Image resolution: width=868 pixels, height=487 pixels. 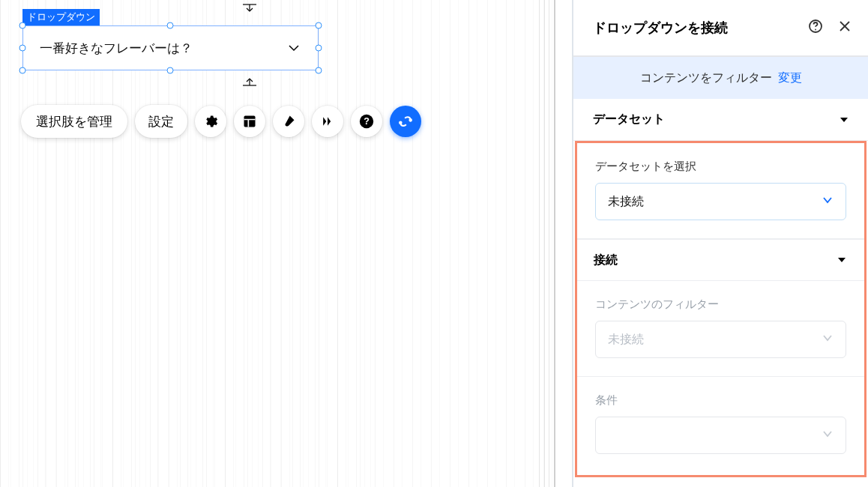 What do you see at coordinates (721, 120) in the screenshot?
I see `section-dataset-header: データセット` at bounding box center [721, 120].